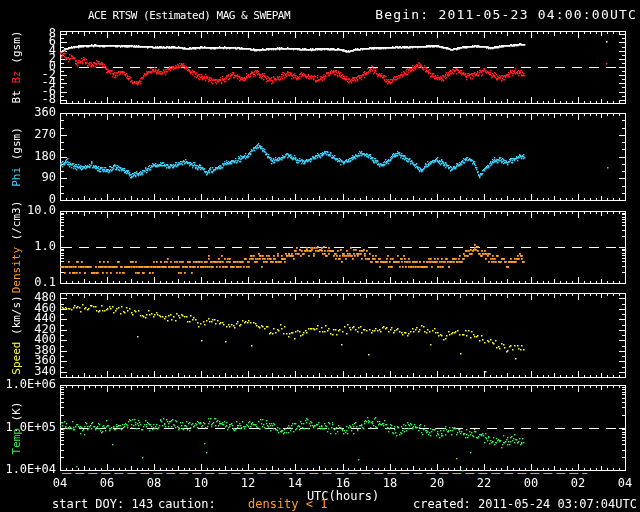  I want to click on figure-title: ACE RTSW (Estimated) MAG & SWEPAM, so click(189, 16).